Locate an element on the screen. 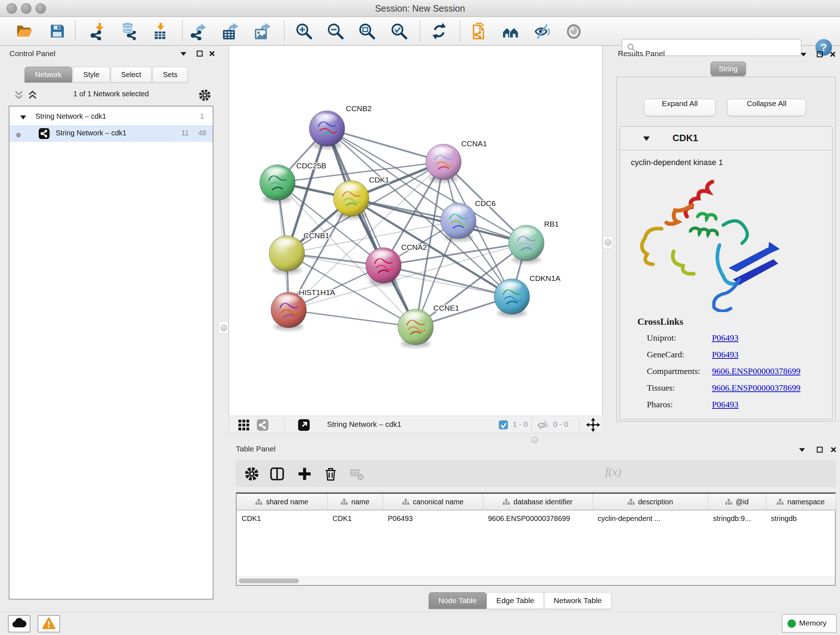 The height and width of the screenshot is (635, 840). export-network-button is located at coordinates (199, 31).